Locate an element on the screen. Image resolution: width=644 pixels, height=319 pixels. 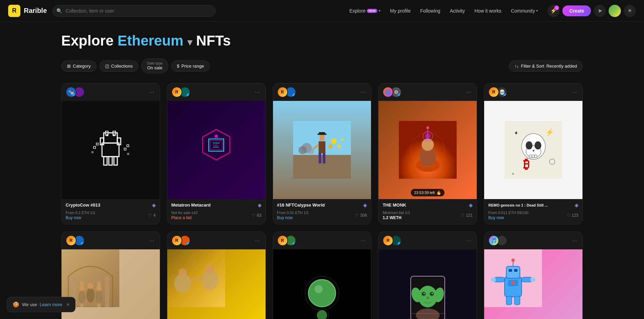
like-count: ♡ 4 is located at coordinates (152, 215).